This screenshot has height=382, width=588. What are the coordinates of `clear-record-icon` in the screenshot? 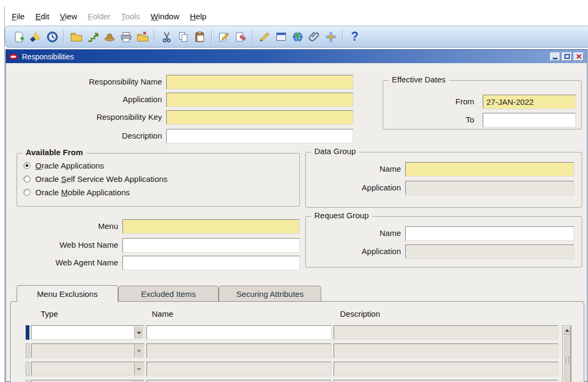 It's located at (241, 36).